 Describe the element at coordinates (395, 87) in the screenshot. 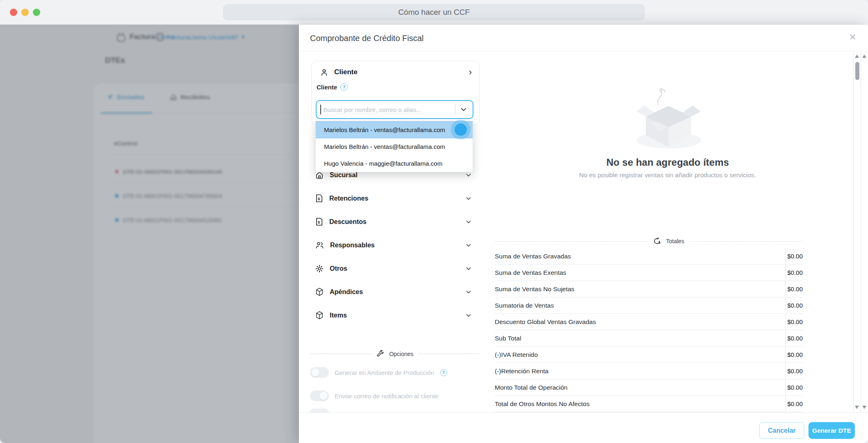

I see `client-field-label-row: Cliente ?` at that location.